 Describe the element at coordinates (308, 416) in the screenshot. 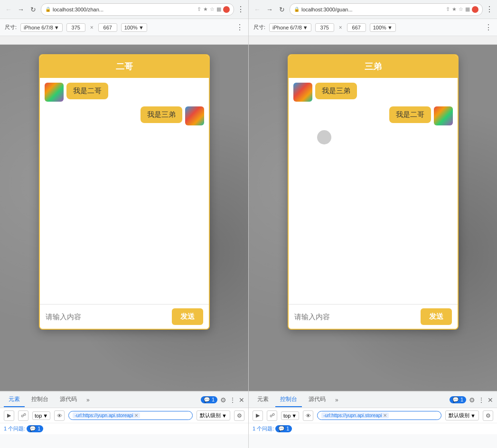

I see `right-eye-btn: 👁` at that location.